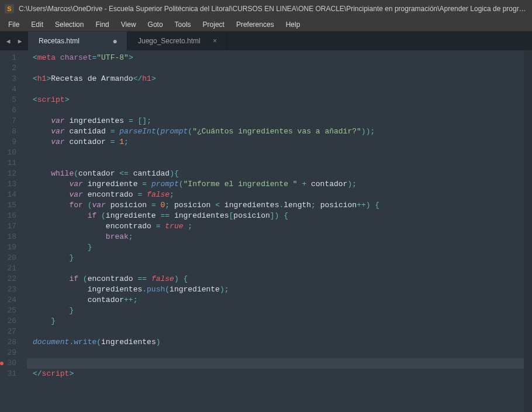  I want to click on line-number: 27, so click(13, 332).